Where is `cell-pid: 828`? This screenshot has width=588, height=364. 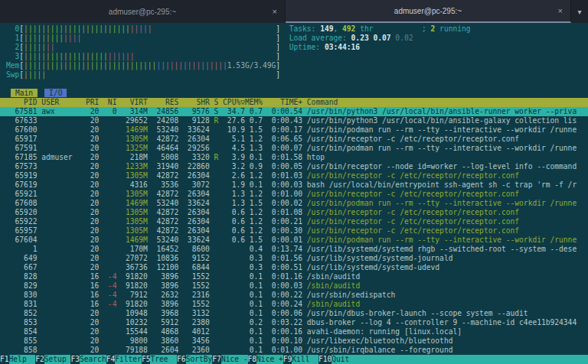
cell-pid: 828 is located at coordinates (24, 277).